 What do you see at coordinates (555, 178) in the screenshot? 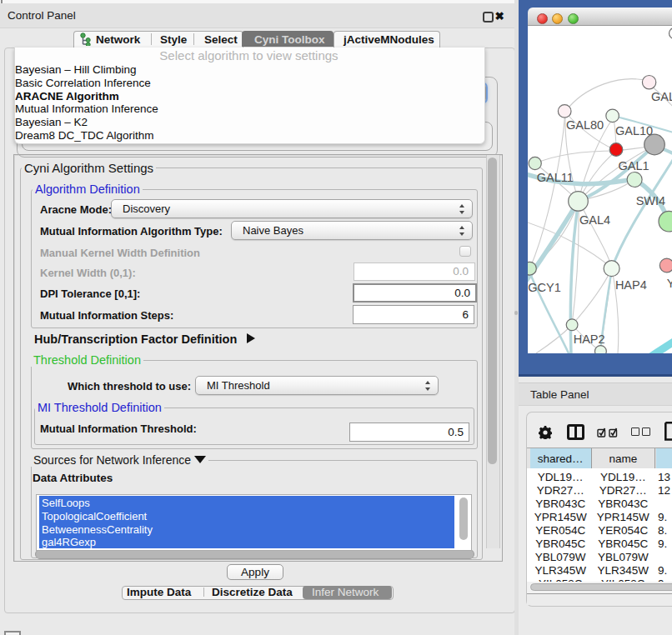
I see `svg-text: GAL11` at bounding box center [555, 178].